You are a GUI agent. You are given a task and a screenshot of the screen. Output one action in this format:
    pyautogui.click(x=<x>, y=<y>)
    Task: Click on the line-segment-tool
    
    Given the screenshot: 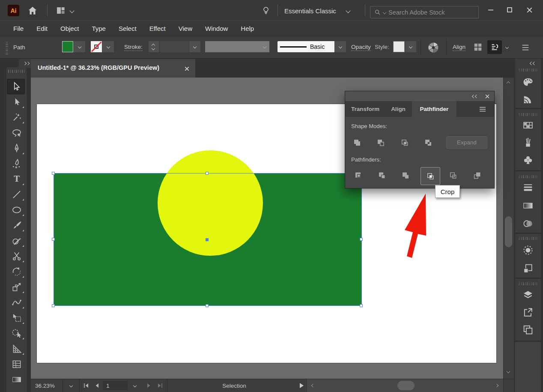 What is the action you would take?
    pyautogui.click(x=16, y=195)
    